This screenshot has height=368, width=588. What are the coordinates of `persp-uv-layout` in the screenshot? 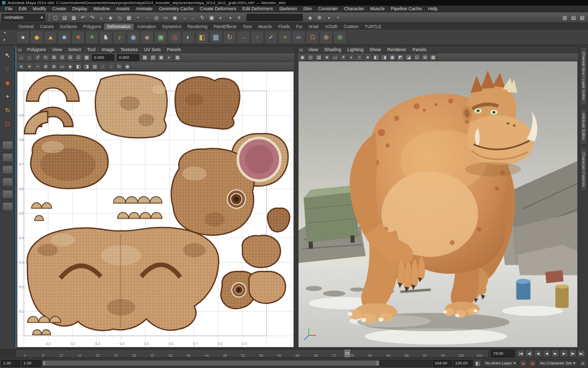 It's located at (8, 206).